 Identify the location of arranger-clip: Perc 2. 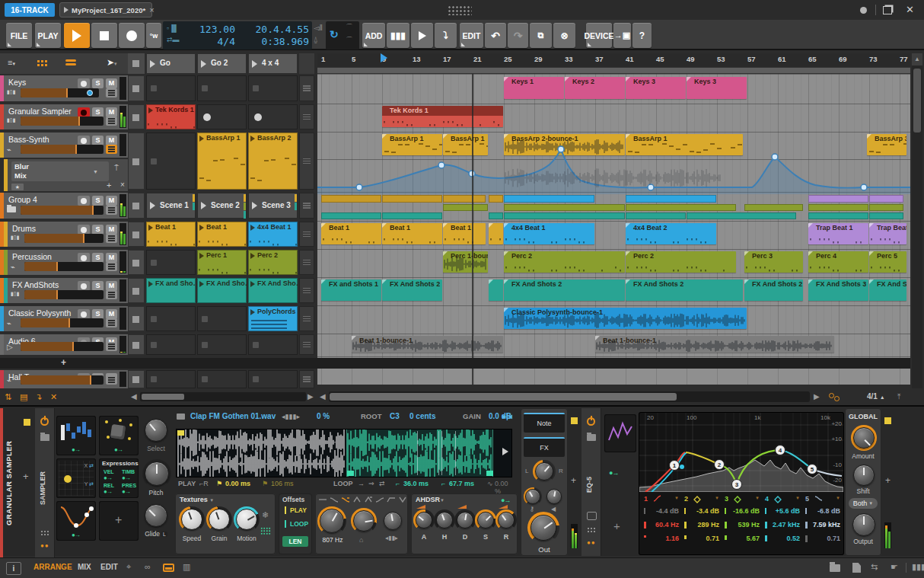
(680, 262).